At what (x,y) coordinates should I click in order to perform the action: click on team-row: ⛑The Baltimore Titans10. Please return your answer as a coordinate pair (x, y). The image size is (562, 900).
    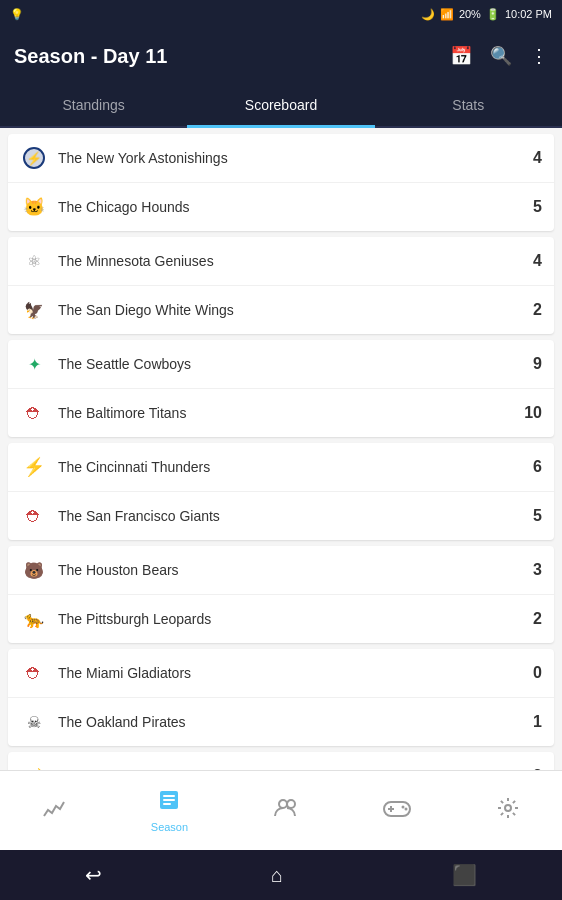
    Looking at the image, I should click on (281, 413).